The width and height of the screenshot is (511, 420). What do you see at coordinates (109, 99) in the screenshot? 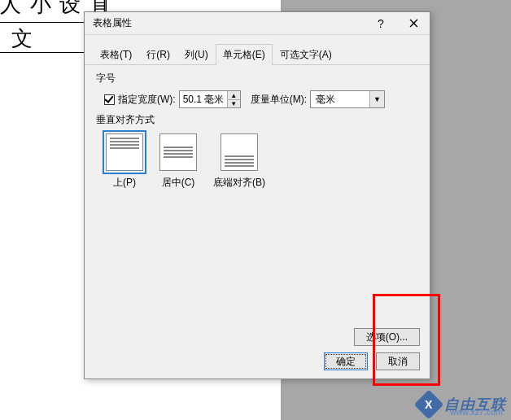
I see `specify-width-checkbox` at bounding box center [109, 99].